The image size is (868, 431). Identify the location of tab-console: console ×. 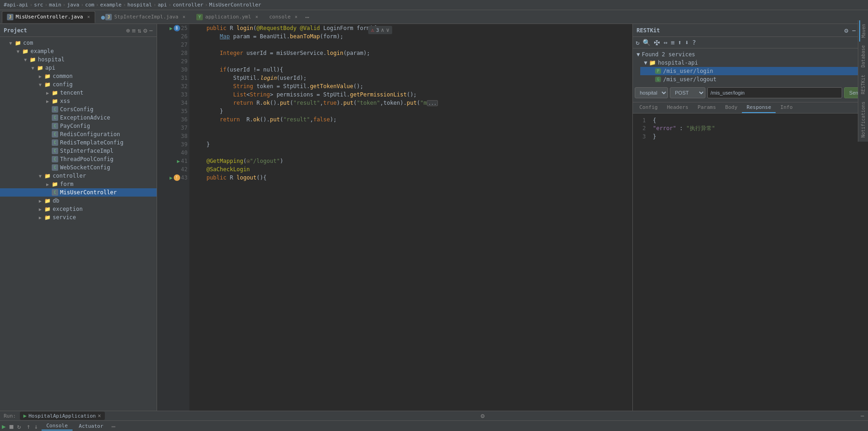
(284, 17).